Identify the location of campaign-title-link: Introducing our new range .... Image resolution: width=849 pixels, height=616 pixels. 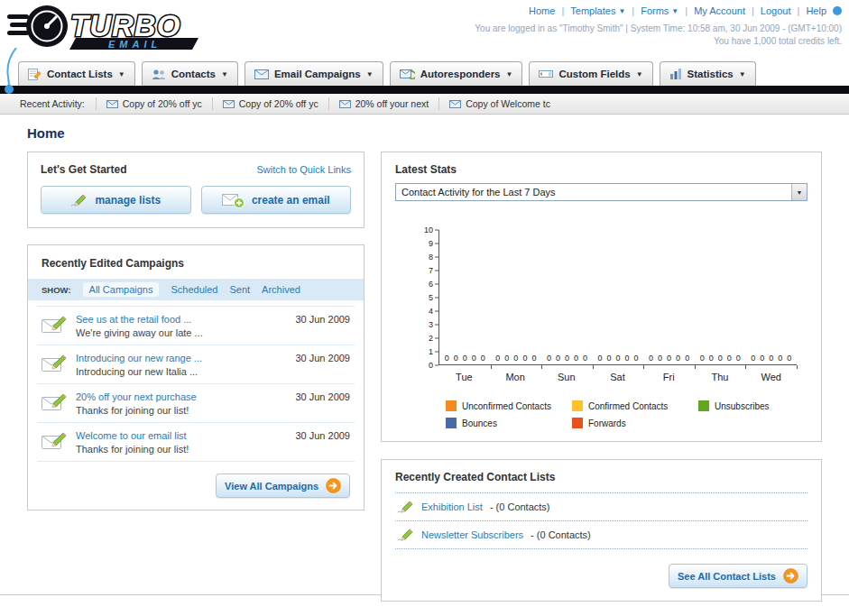
(182, 358).